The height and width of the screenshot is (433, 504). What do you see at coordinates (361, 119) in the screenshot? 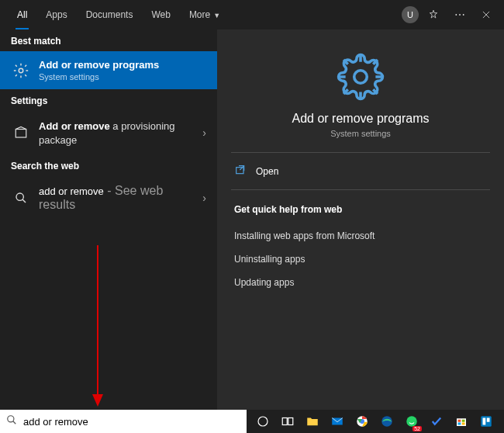
I see `preview-title: Add or remove programs` at bounding box center [361, 119].